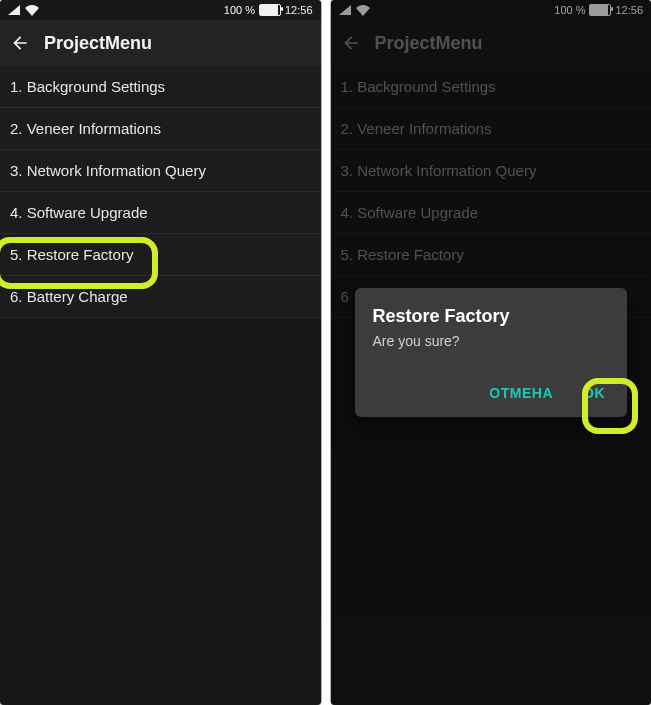 This screenshot has width=651, height=705. What do you see at coordinates (240, 10) in the screenshot?
I see `battery-percentage: 100 %` at bounding box center [240, 10].